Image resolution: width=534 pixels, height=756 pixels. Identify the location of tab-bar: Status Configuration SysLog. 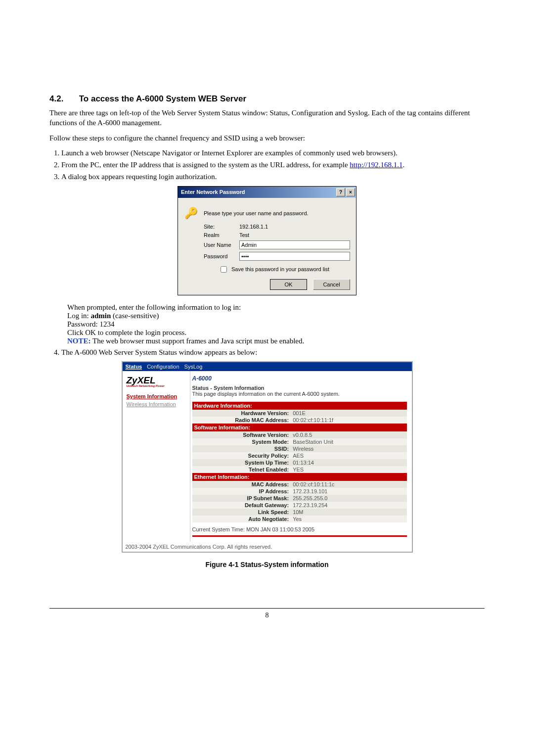
(267, 367).